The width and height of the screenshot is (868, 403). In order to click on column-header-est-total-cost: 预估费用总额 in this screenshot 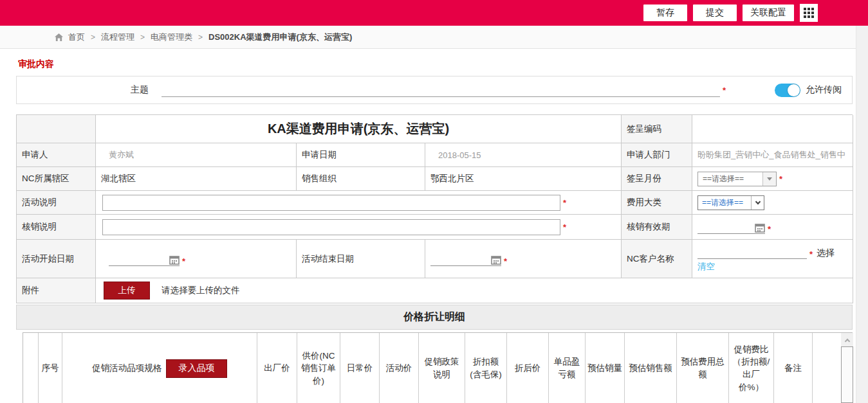, I will do `click(703, 368)`.